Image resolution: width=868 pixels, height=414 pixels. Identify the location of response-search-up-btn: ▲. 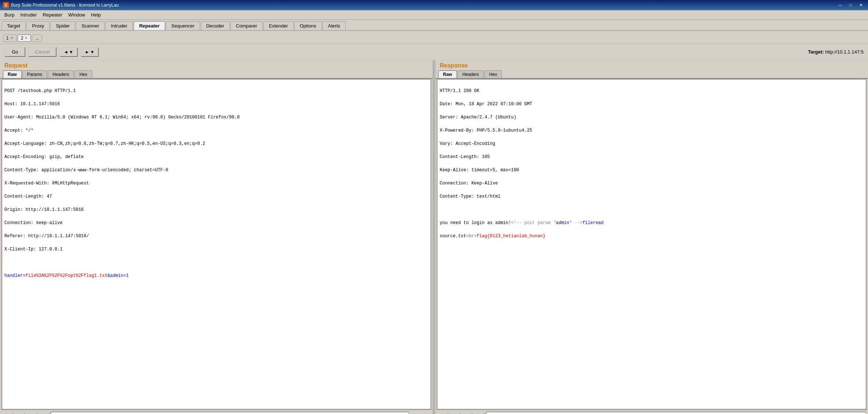
(455, 413).